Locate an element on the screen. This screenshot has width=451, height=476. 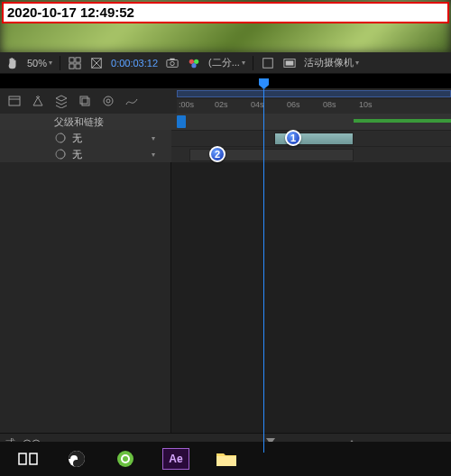
app-explorer-icon is located at coordinates (226, 459).